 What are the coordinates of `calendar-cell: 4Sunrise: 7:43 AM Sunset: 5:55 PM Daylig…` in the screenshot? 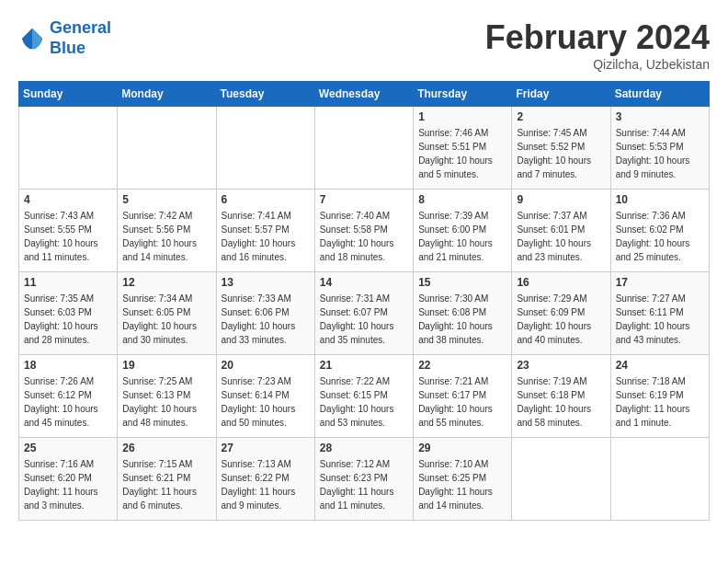 It's located at (68, 231).